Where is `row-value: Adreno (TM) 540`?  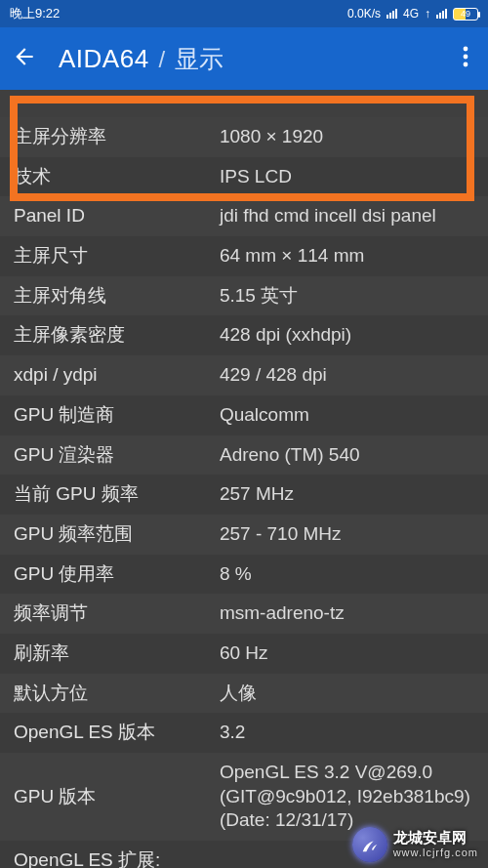 row-value: Adreno (TM) 540 is located at coordinates (347, 455).